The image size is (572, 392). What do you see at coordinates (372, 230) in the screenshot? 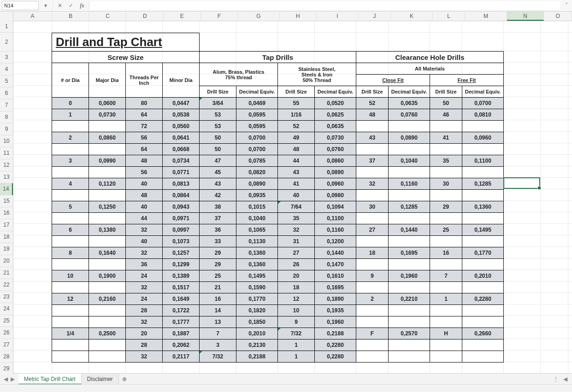
I see `cell-close-fit-size: 27` at bounding box center [372, 230].